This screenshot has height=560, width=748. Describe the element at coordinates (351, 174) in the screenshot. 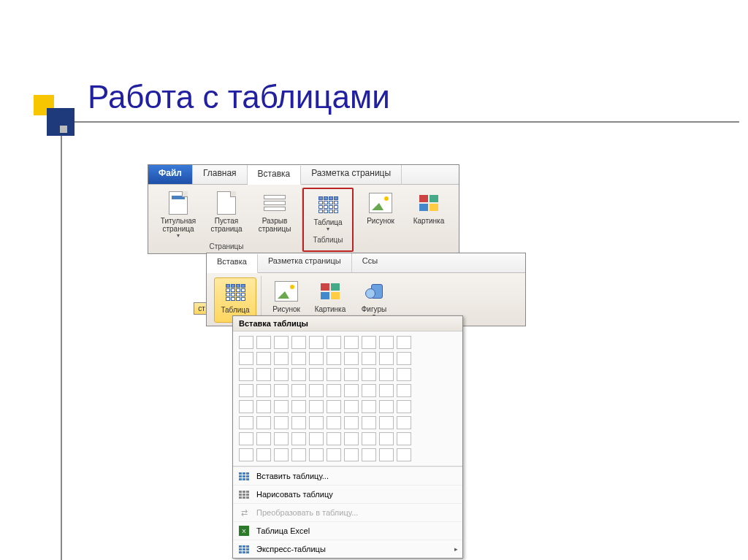

I see `tab-page-layout: Разметка страницы` at that location.